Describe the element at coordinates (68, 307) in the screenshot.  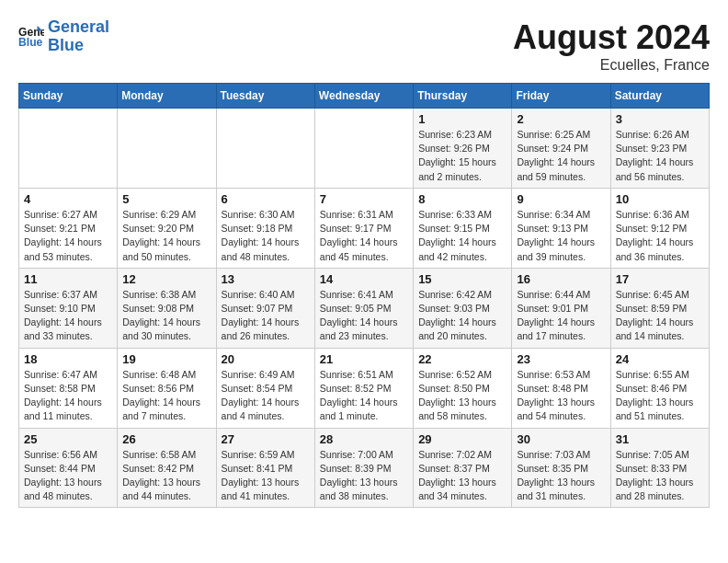
I see `day-cell: 11Sunrise: 6:37 AMSunset: 9:10 PMDayligh…` at that location.